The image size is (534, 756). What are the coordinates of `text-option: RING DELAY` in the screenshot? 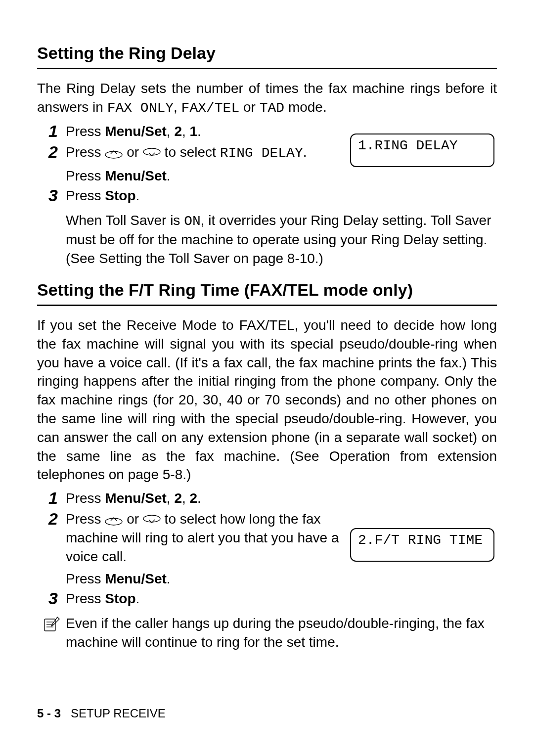 It's located at (262, 153).